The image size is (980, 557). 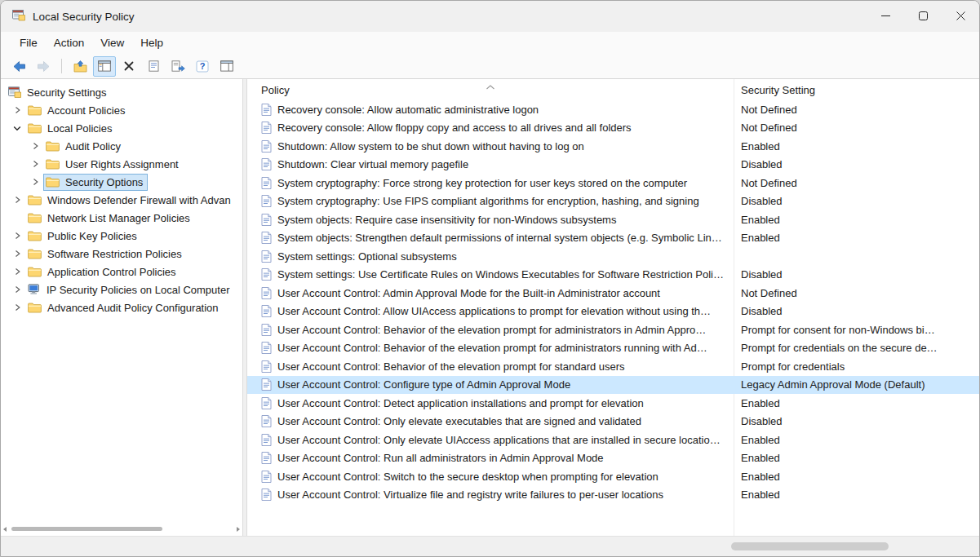 I want to click on column-header-security-setting: Security Setting, so click(x=857, y=92).